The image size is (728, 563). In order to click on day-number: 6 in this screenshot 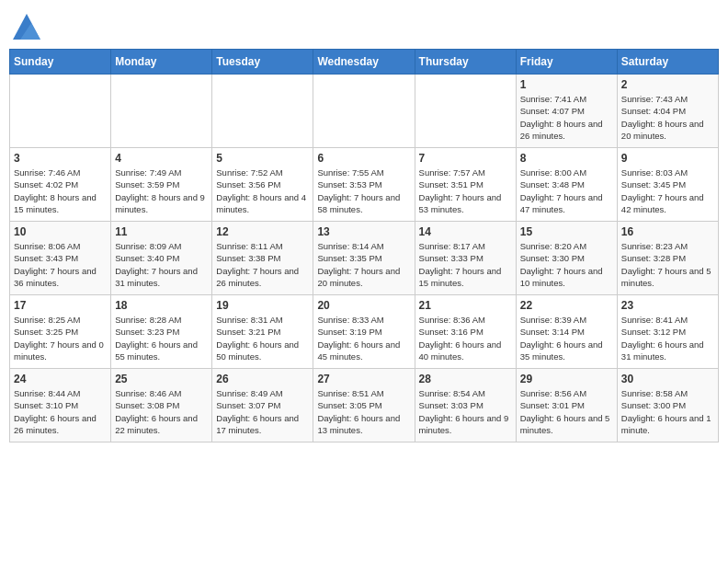, I will do `click(364, 158)`.